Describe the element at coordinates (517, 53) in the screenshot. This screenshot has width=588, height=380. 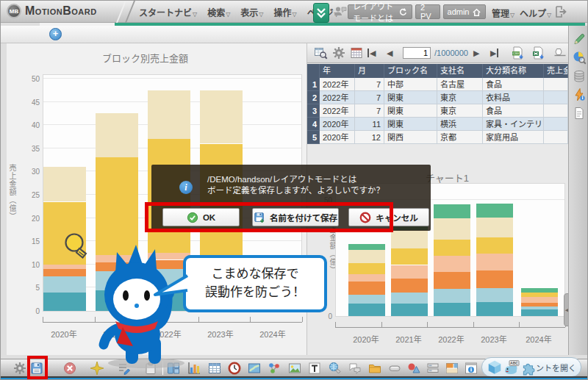
I see `csv-icon: CSV` at that location.